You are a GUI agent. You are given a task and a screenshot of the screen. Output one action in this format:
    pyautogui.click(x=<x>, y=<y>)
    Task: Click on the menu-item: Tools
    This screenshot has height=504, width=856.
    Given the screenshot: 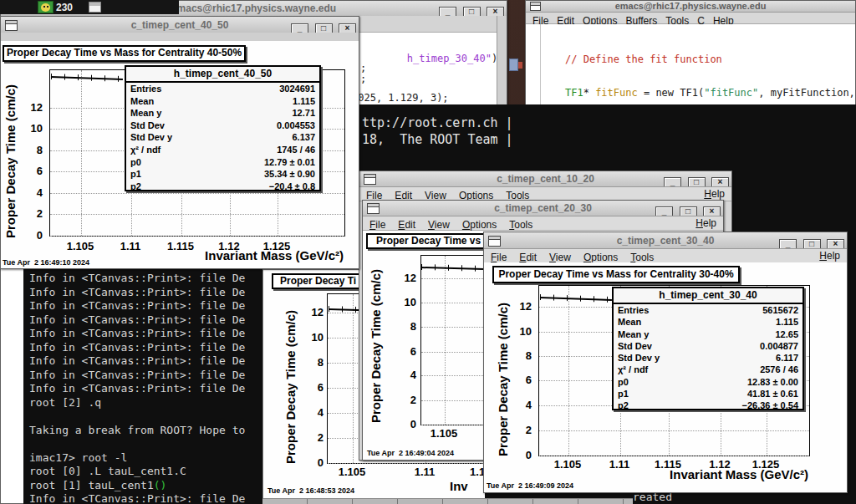 What is the action you would take?
    pyautogui.click(x=521, y=225)
    